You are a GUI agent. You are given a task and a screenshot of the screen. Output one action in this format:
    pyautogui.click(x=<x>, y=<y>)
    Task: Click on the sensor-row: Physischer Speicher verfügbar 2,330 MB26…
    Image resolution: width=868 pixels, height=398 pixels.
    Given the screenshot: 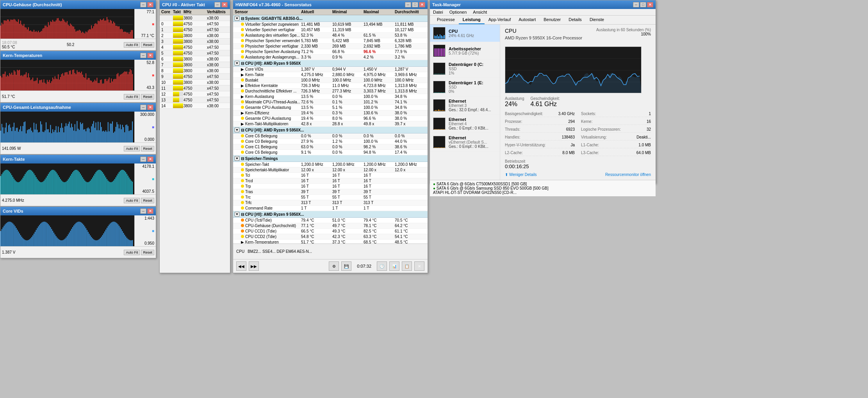 What is the action you would take?
    pyautogui.click(x=330, y=46)
    